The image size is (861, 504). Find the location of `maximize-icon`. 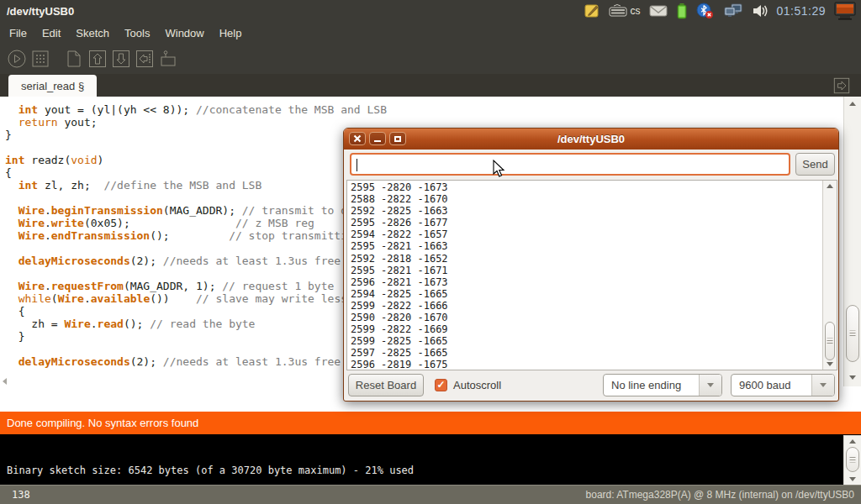

maximize-icon is located at coordinates (398, 139).